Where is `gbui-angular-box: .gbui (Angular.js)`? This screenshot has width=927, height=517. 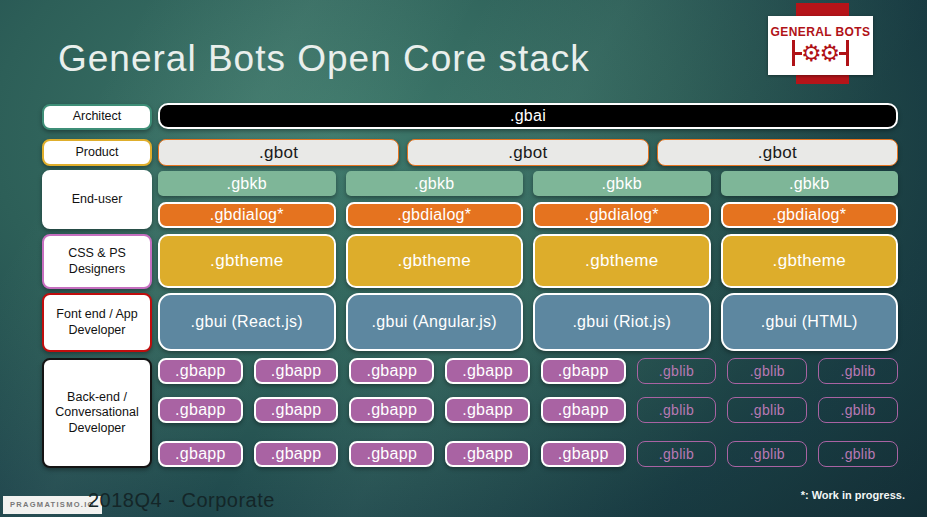 gbui-angular-box: .gbui (Angular.js) is located at coordinates (435, 322).